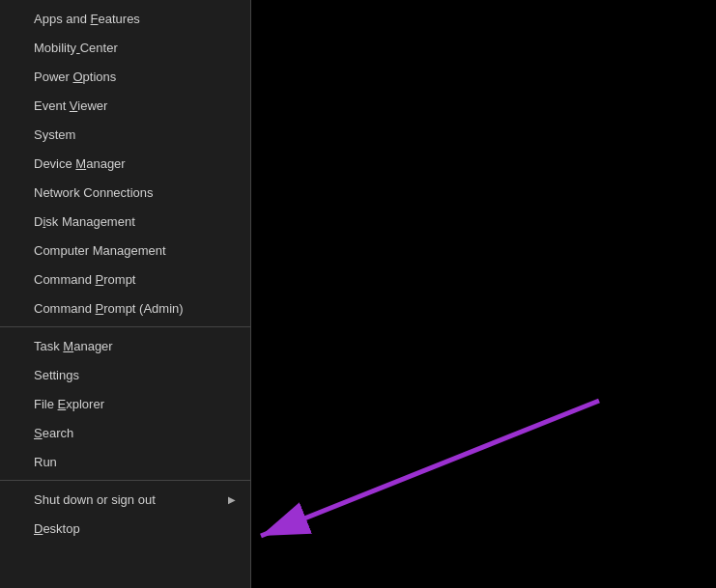 This screenshot has width=716, height=588. What do you see at coordinates (95, 500) in the screenshot?
I see `menu-item-label: Shut down or sign out` at bounding box center [95, 500].